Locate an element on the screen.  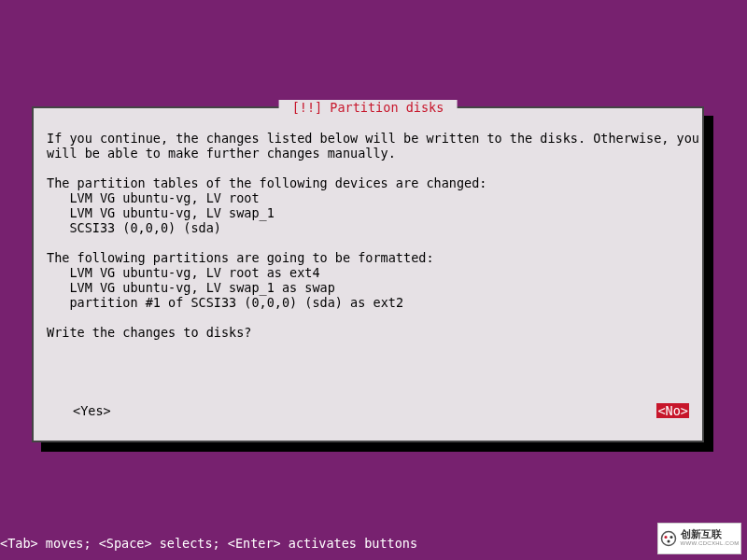
intro-line-2: will be able to make further changes man… is located at coordinates (221, 153).